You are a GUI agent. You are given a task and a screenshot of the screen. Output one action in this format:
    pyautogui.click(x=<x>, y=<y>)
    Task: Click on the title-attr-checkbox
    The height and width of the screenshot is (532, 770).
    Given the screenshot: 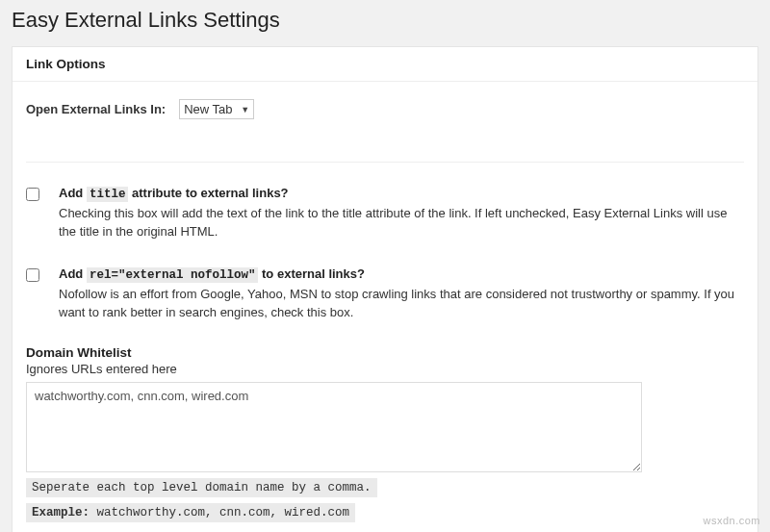 What is the action you would take?
    pyautogui.click(x=33, y=194)
    